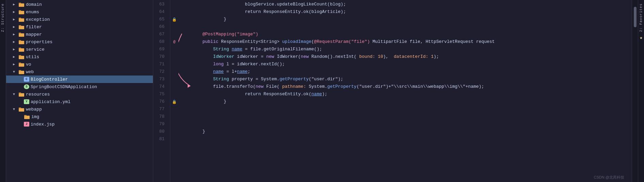 This screenshot has width=644, height=182. Describe the element at coordinates (407, 42) in the screenshot. I see `code-line-68: public ResponseEntity<String> uploadImag…` at that location.